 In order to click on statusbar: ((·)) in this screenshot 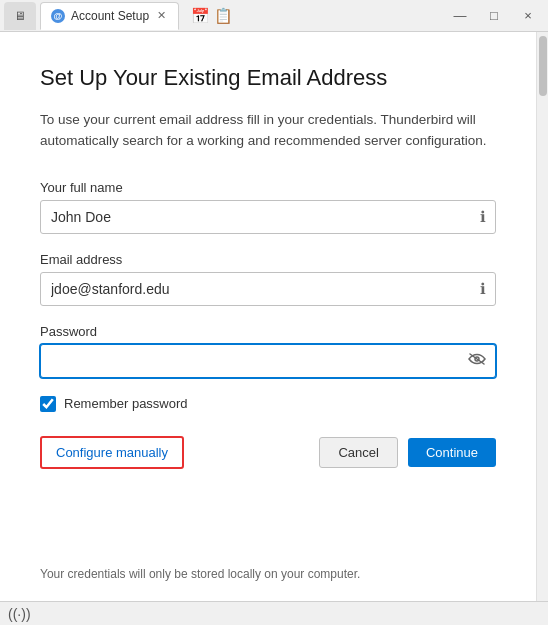, I will do `click(274, 613)`.